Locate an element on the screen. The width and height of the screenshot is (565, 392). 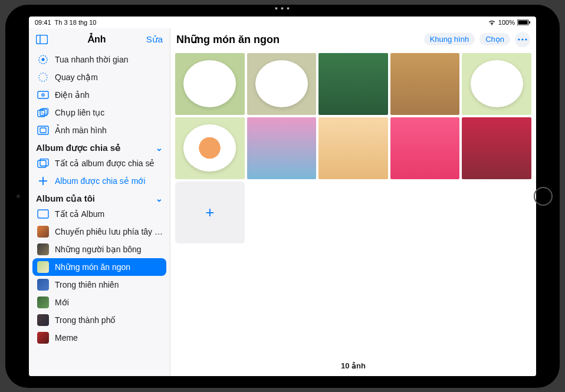
sidebar-item-label: Những món ăn ngon is located at coordinates (93, 267).